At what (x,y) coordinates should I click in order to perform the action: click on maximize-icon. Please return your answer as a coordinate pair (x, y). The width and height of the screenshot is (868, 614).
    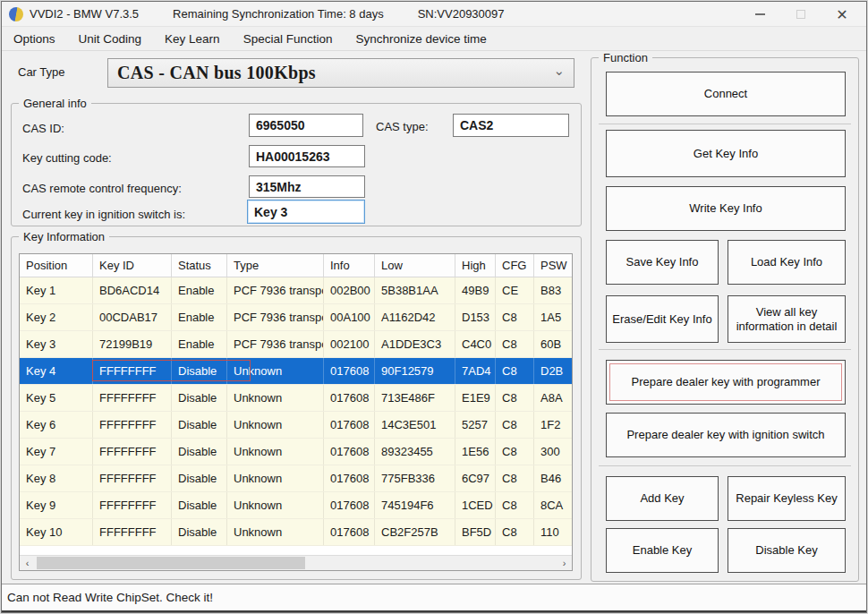
    Looking at the image, I should click on (801, 14).